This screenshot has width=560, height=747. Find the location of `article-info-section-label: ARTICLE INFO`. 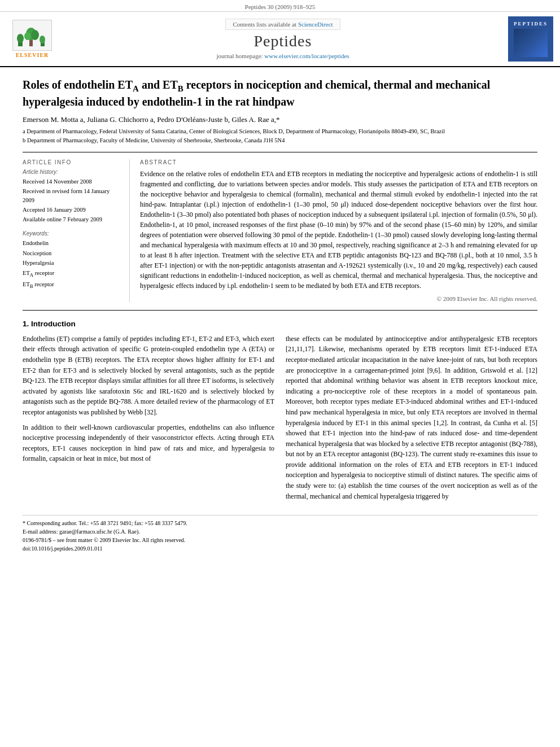

article-info-section-label: ARTICLE INFO is located at coordinates (72, 163).